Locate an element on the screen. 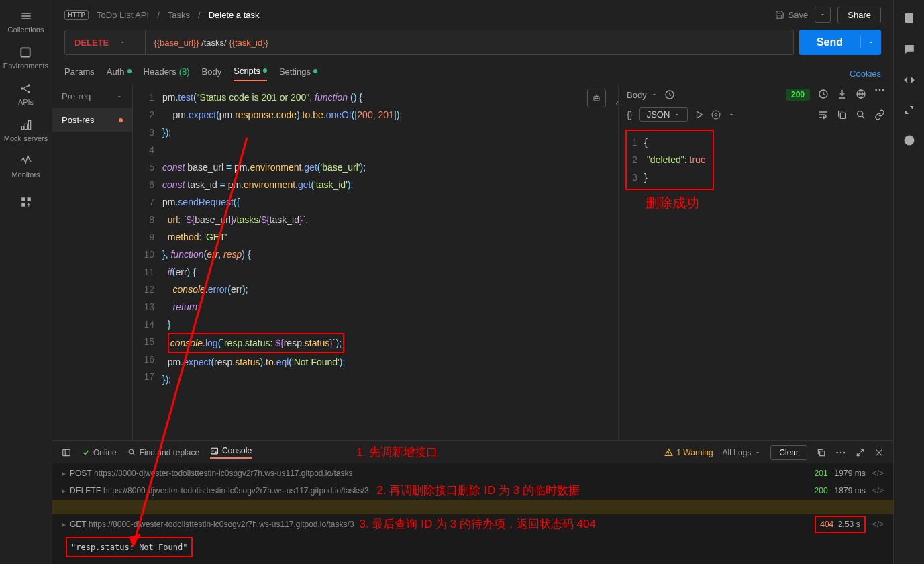 The image size is (924, 564). nav-label: Collections is located at coordinates (26, 30).